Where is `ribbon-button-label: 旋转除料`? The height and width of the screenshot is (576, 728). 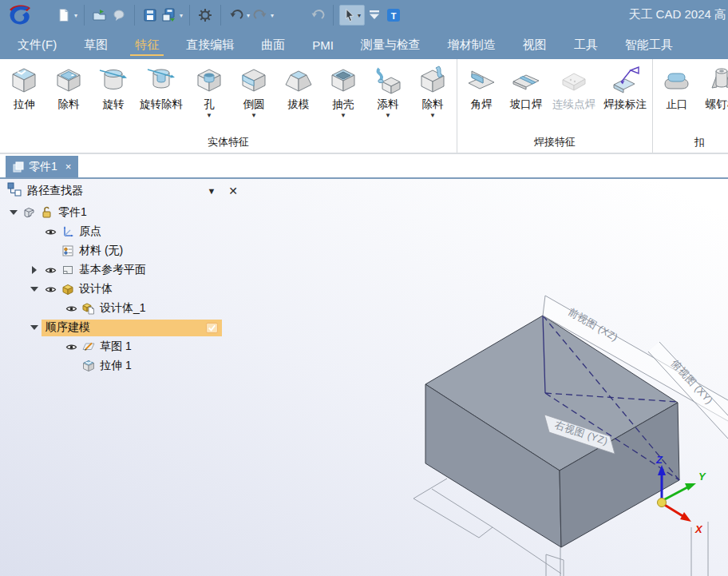
ribbon-button-label: 旋转除料 is located at coordinates (161, 104).